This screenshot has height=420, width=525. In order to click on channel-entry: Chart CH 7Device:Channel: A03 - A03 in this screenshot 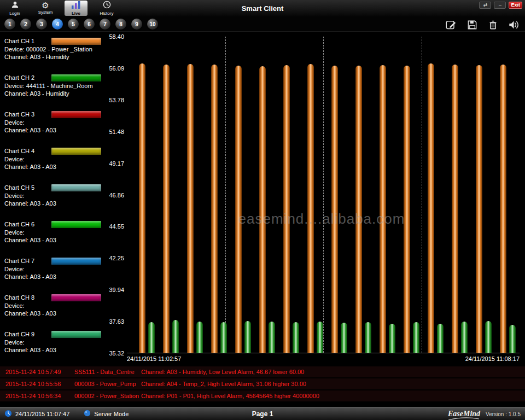, I will do `click(52, 272)`.